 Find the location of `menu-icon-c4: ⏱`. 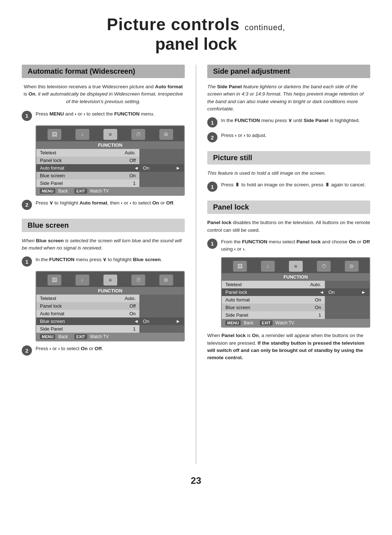

menu-icon-c4: ⏱ is located at coordinates (324, 266).